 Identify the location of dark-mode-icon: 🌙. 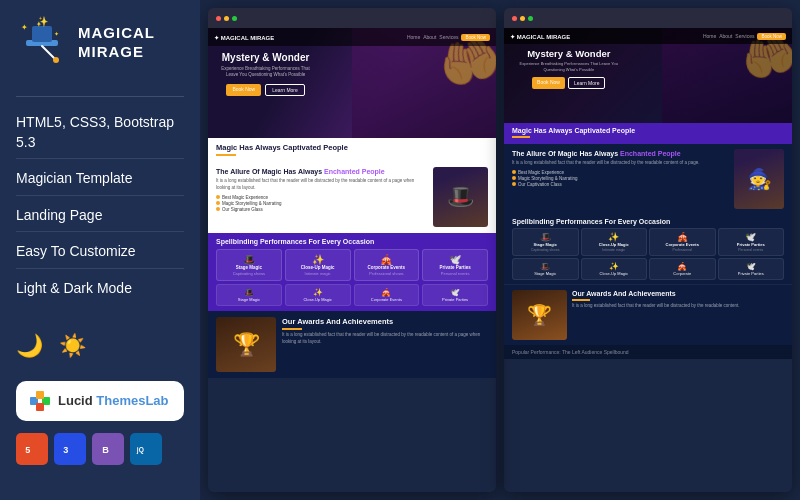
(30, 346).